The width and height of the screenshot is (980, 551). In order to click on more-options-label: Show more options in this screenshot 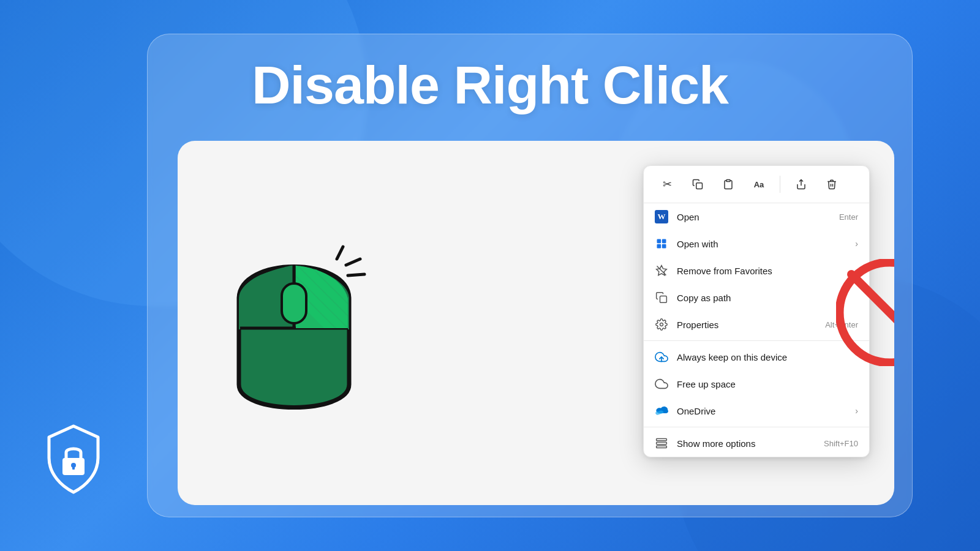, I will do `click(746, 443)`.